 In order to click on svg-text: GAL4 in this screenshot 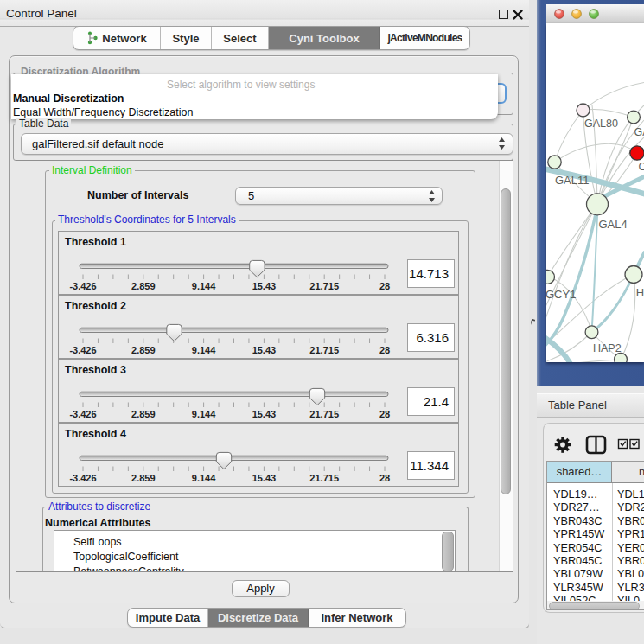, I will do `click(614, 225)`.